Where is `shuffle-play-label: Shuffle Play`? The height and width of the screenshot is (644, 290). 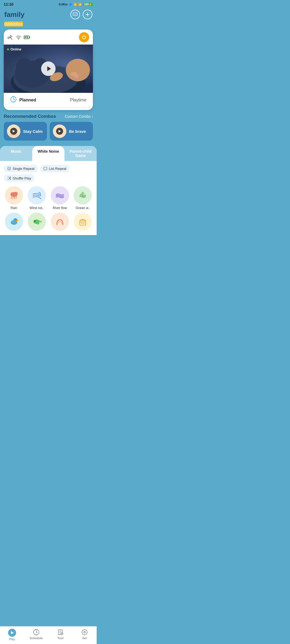 shuffle-play-label: Shuffle Play is located at coordinates (22, 178).